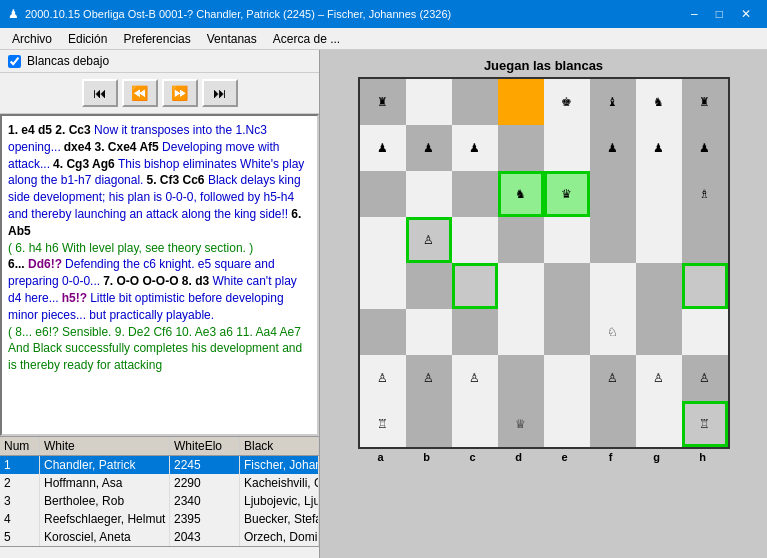 The height and width of the screenshot is (558, 767). I want to click on close-button: ✕, so click(746, 14).